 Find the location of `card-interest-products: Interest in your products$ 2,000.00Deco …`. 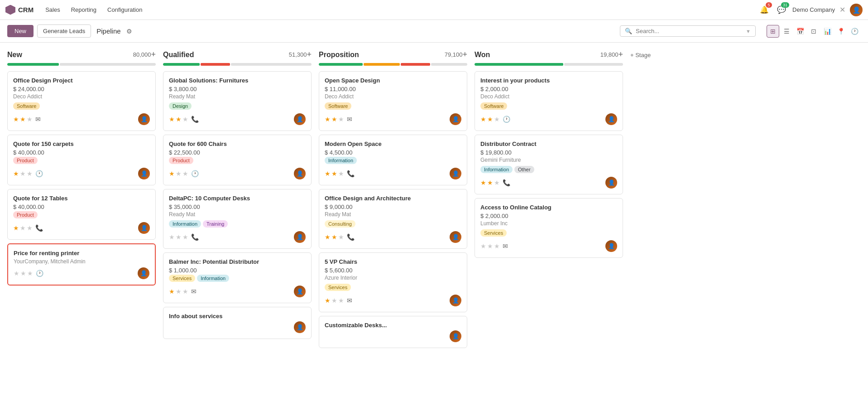

card-interest-products: Interest in your products$ 2,000.00Deco … is located at coordinates (549, 101).